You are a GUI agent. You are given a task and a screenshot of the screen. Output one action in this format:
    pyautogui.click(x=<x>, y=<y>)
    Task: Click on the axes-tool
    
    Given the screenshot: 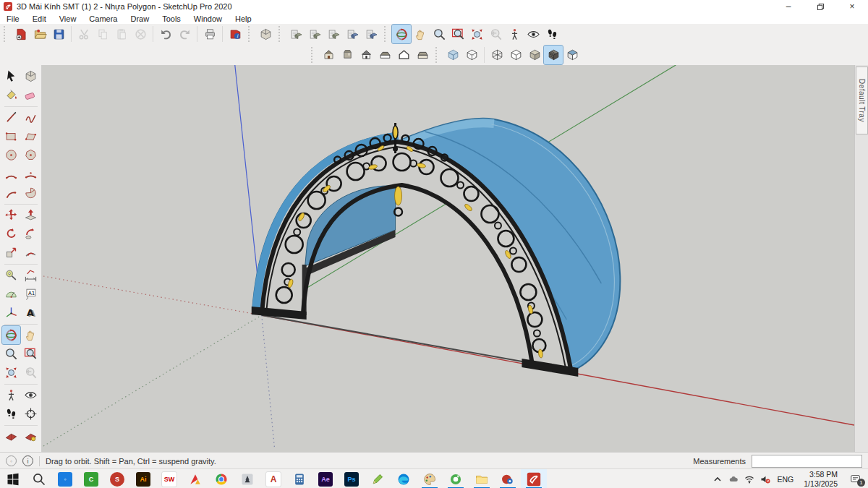 What is the action you would take?
    pyautogui.click(x=12, y=312)
    